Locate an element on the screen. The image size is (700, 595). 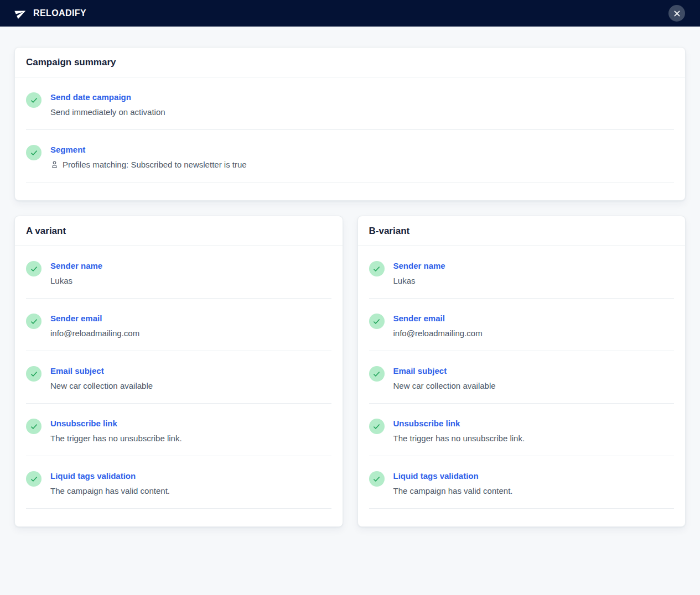
person-icon is located at coordinates (54, 165).